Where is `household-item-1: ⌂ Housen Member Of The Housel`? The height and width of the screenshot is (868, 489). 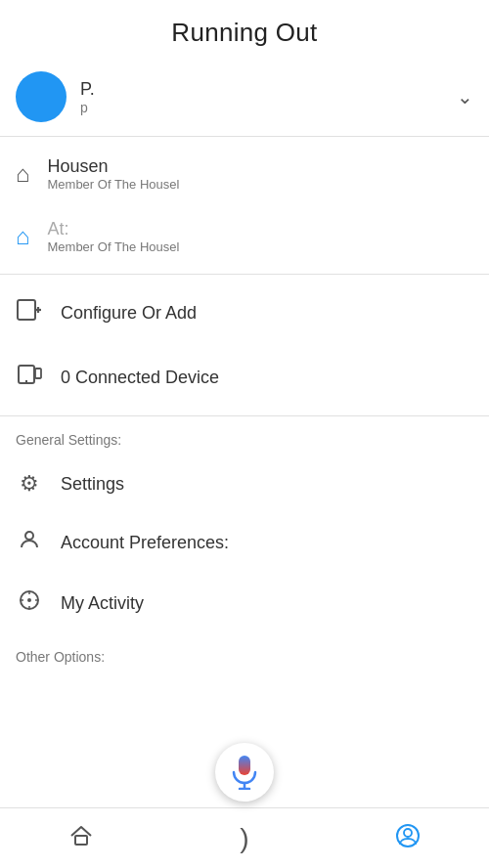 household-item-1: ⌂ Housen Member Of The Housel is located at coordinates (244, 174).